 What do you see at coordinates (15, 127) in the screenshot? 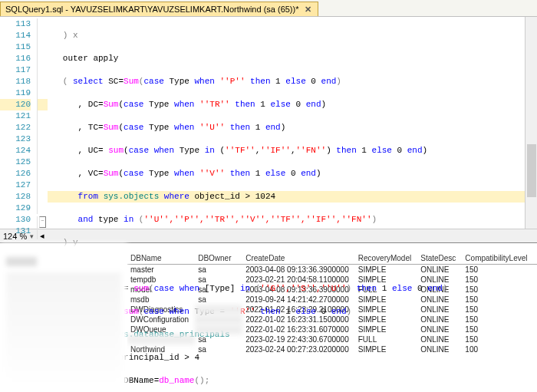
I see `line-number: 122` at bounding box center [15, 127].